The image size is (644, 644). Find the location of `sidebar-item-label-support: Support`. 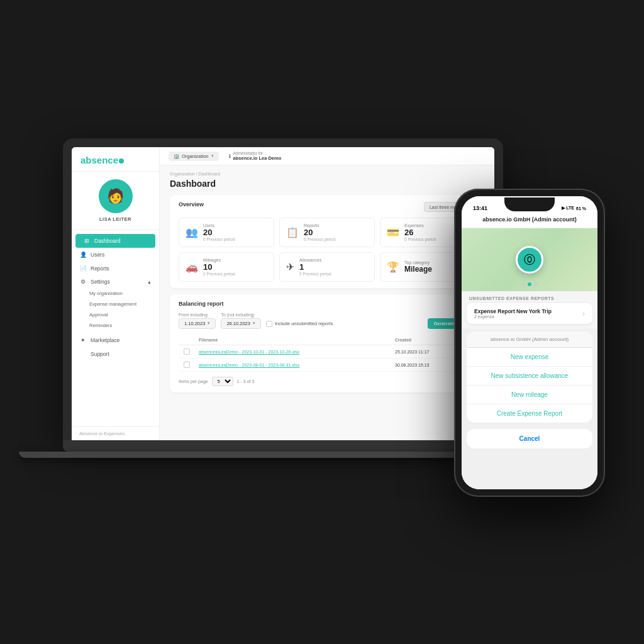

sidebar-item-label-support: Support is located at coordinates (100, 354).